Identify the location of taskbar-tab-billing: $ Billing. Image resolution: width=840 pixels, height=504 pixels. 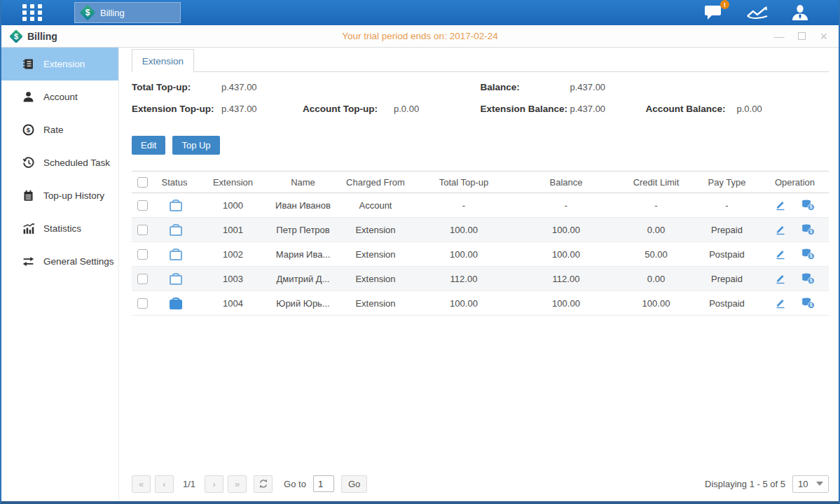
(128, 13).